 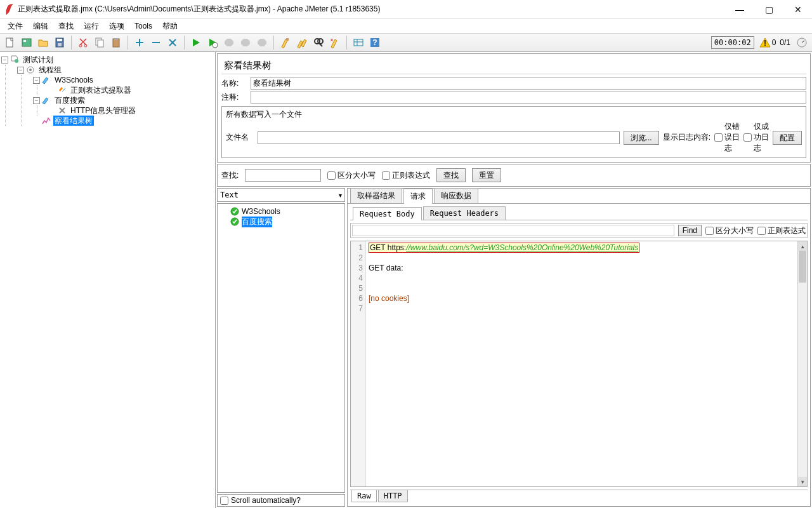 I want to click on find-case-checkbox, so click(x=709, y=231).